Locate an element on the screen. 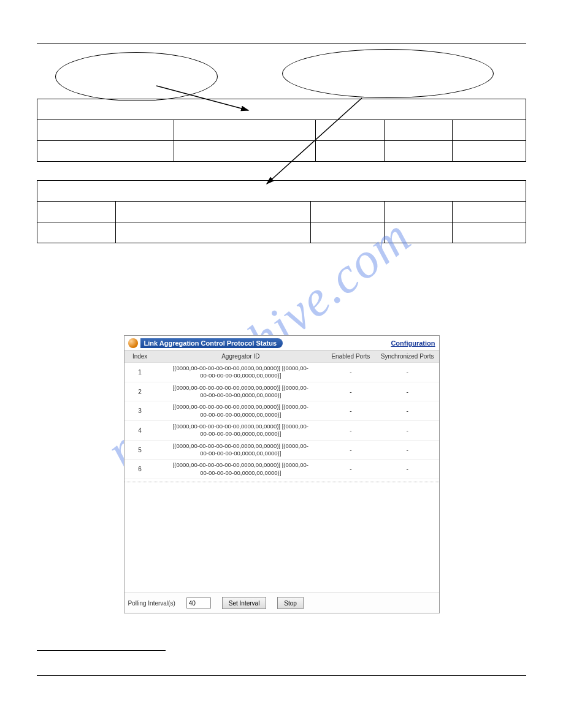 This screenshot has height=728, width=563. cell-index: 5 is located at coordinates (140, 450).